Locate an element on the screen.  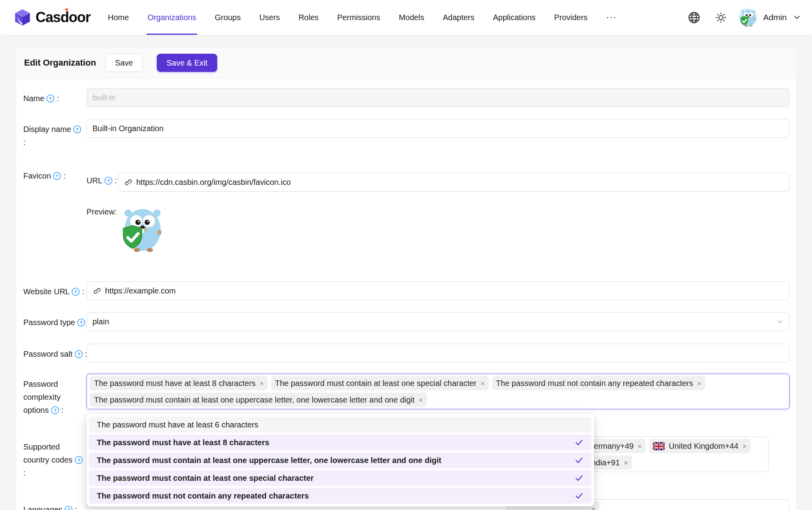
website-url-label: Website URL? : is located at coordinates (55, 290).